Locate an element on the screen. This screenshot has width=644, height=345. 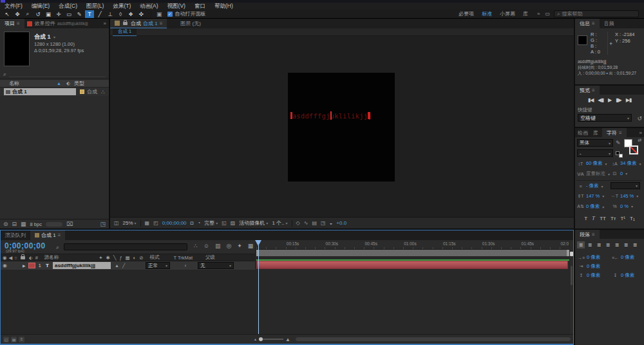
layer-row-1: ◉ ▶ 1 T asddfffgjuklilikjjj ▲ ╱ 正常▾ ◐ 无▾ is located at coordinates (128, 265).